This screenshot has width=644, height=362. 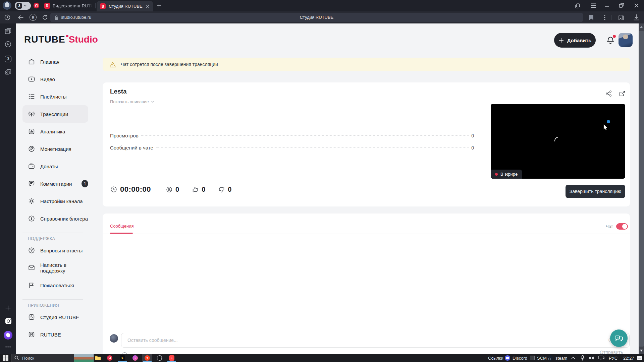 I want to click on chat-toggle, so click(x=622, y=227).